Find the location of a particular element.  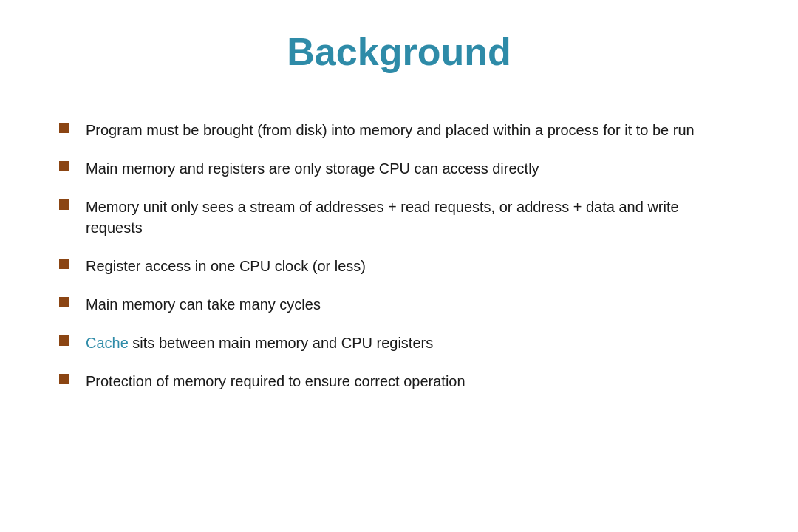

bullet-text-4: Register access in one CPU clock (or les… is located at coordinates (412, 266).